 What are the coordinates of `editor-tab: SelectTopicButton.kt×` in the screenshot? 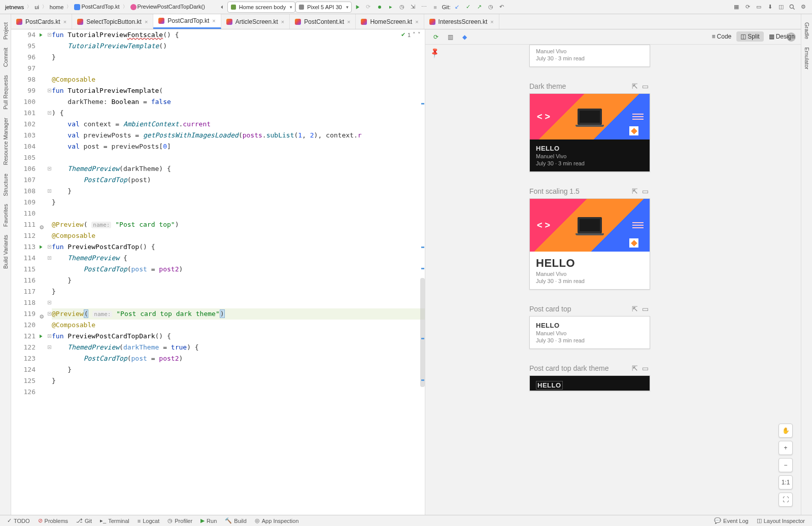 It's located at (113, 21).